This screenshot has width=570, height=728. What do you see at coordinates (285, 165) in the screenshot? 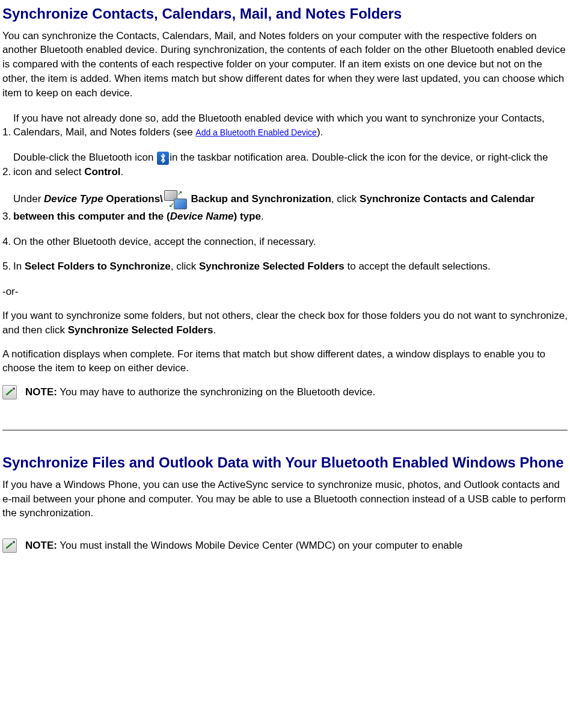
I see `step-2: 2. Double-click the Bluetooth icon in th…` at bounding box center [285, 165].